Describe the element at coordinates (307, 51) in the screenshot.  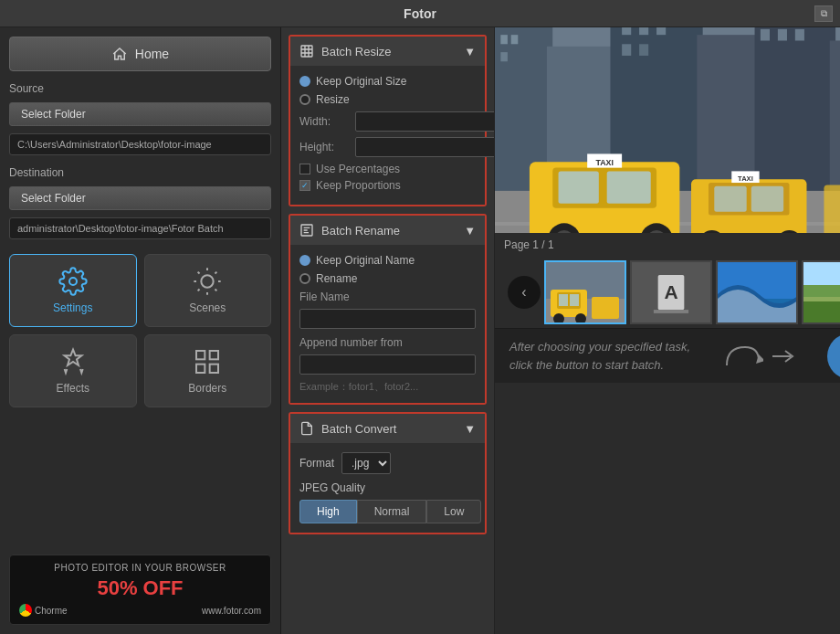
I see `resize-icon` at that location.